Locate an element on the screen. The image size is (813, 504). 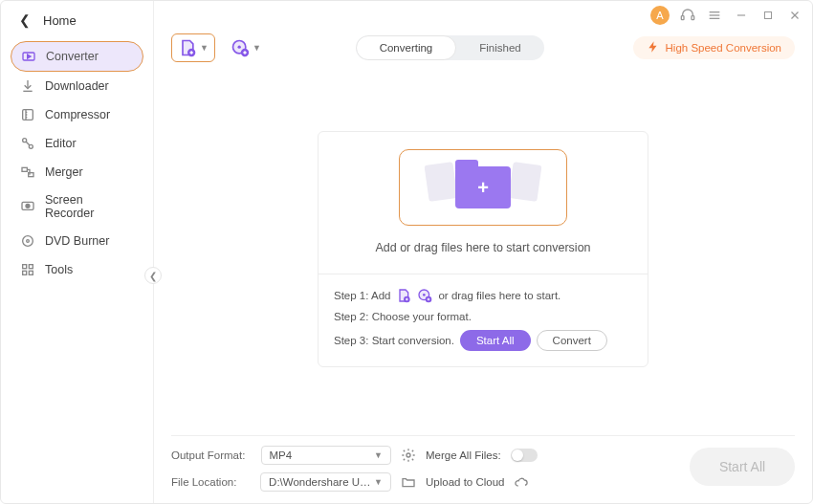
step-2-text: Step 2: Choose your format. is located at coordinates (403, 317).